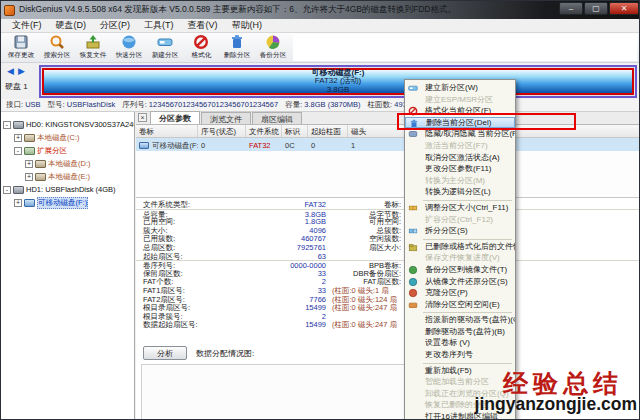 The width and height of the screenshot is (640, 420). What do you see at coordinates (27, 26) in the screenshot?
I see `menu-item-0: 文件(F)` at bounding box center [27, 26].